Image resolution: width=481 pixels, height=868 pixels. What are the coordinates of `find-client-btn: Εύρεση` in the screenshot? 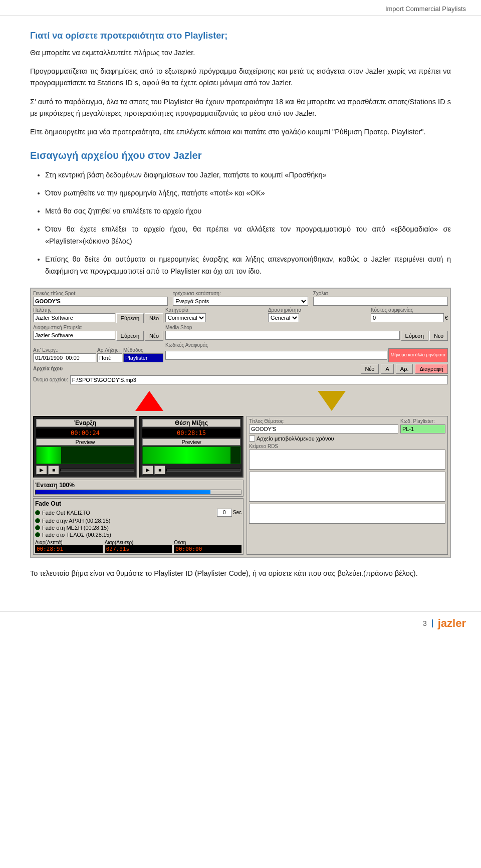 It's located at (130, 318).